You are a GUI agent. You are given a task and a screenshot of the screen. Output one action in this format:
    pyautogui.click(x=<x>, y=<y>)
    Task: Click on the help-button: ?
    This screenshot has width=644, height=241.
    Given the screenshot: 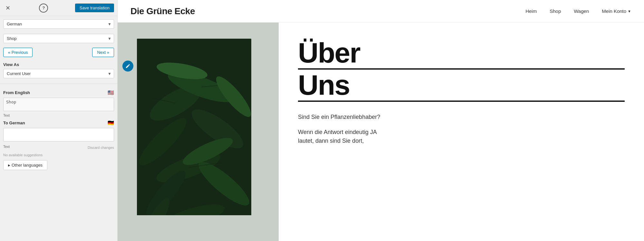 What is the action you would take?
    pyautogui.click(x=43, y=8)
    